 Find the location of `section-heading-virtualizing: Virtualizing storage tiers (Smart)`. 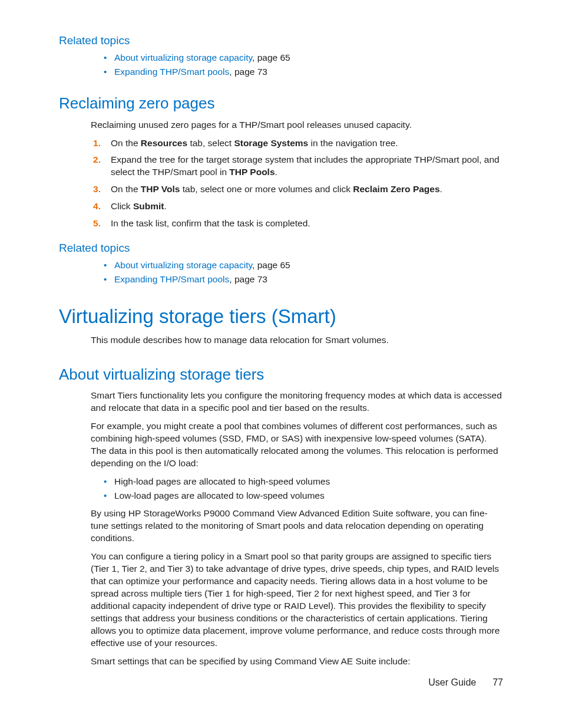

section-heading-virtualizing: Virtualizing storage tiers (Smart) is located at coordinates (281, 317).